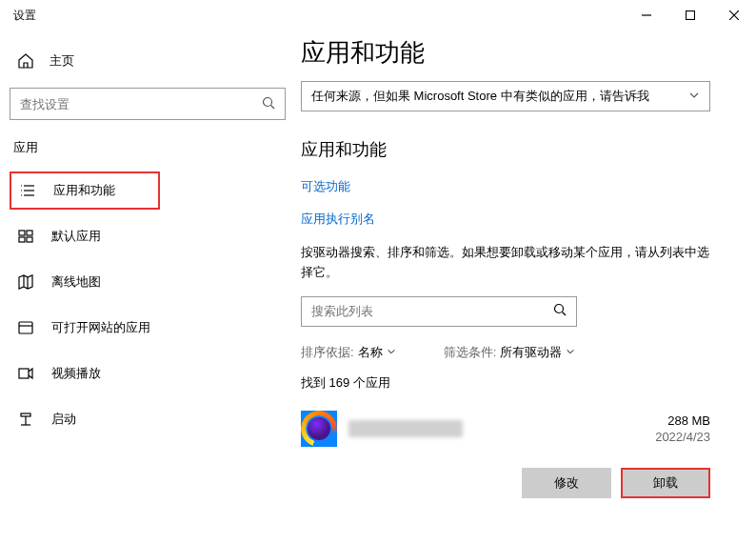  Describe the element at coordinates (26, 373) in the screenshot. I see `video-icon` at that location.